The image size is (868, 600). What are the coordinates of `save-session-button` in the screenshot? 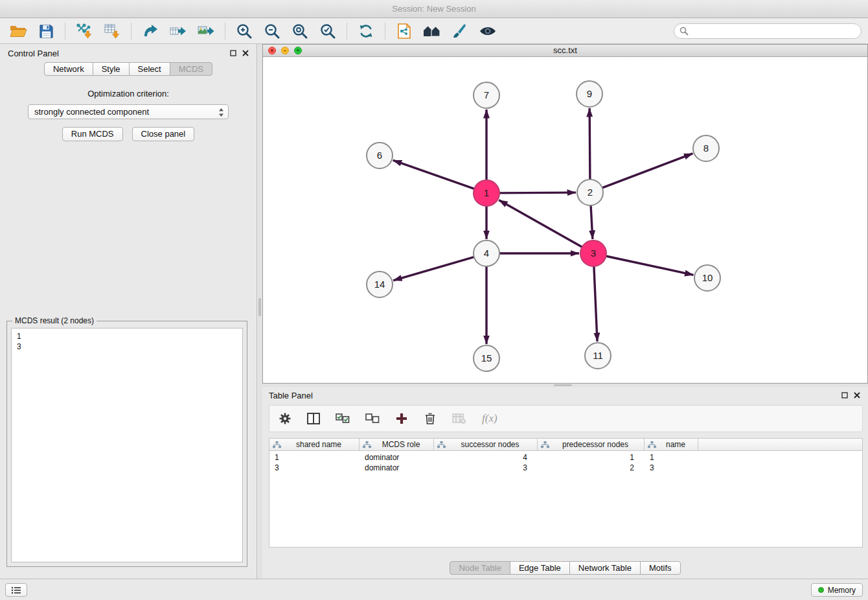 It's located at (46, 31).